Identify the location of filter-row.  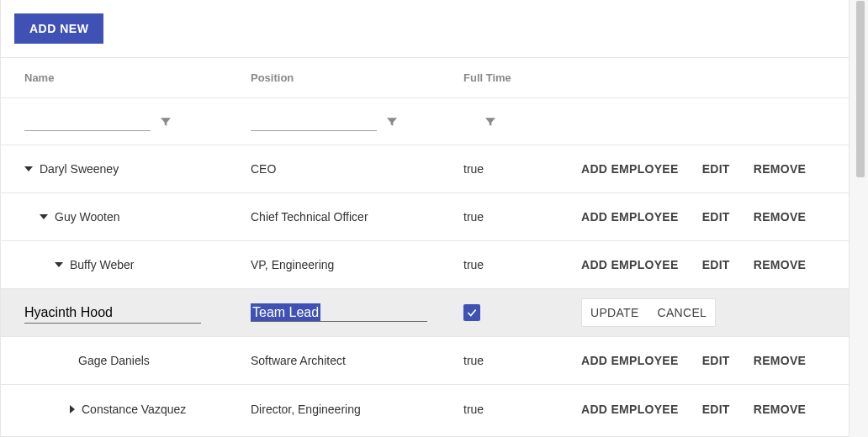
(425, 122).